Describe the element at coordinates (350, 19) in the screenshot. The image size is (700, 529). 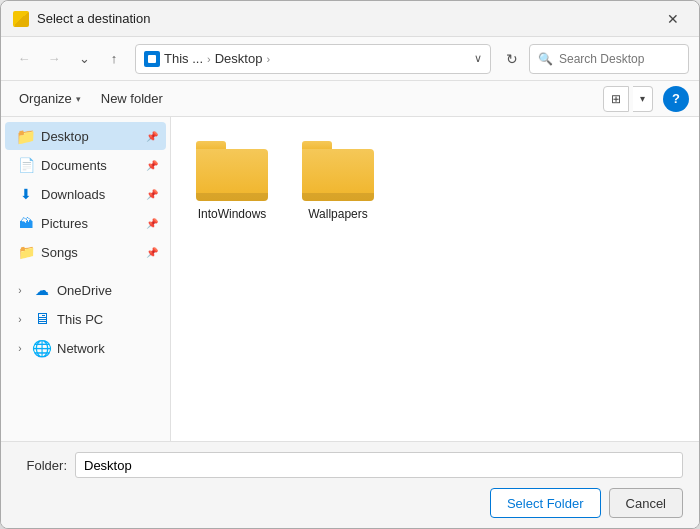
I see `title-bar: Select a destination ✕` at that location.